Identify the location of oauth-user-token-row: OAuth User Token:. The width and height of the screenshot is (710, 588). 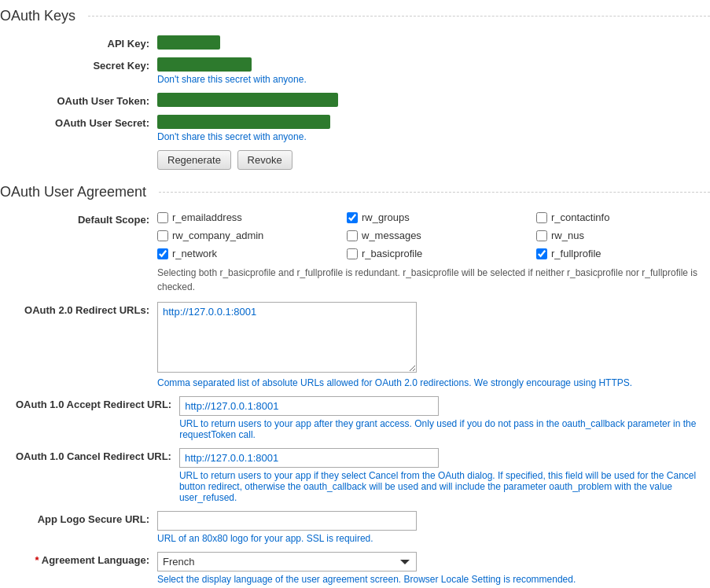
(355, 100).